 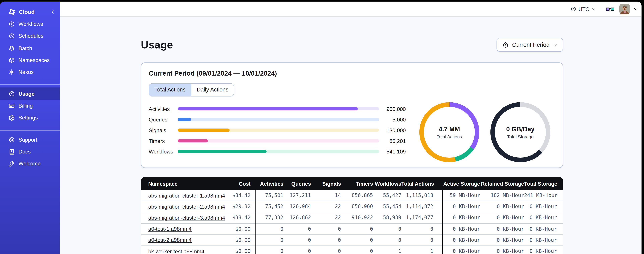 What do you see at coordinates (235, 184) in the screenshot?
I see `column-header-cost: Cost` at bounding box center [235, 184].